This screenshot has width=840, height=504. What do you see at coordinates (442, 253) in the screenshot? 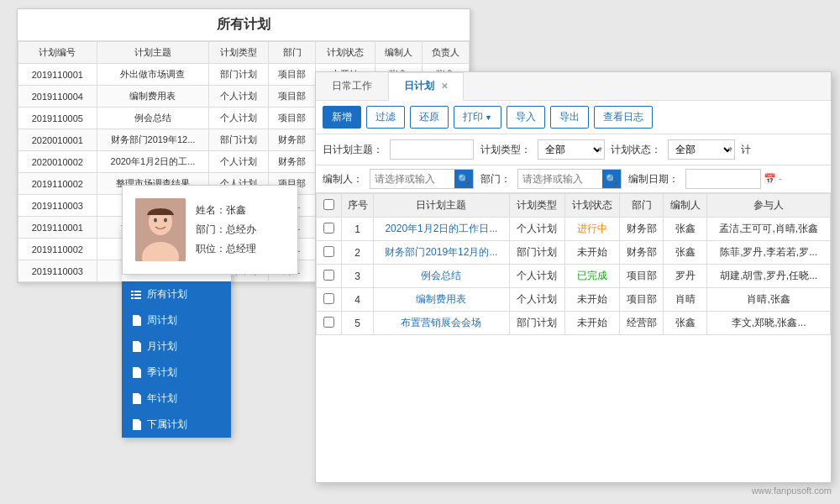
I see `subject-cell: 财务部门2019年12月的...` at bounding box center [442, 253].